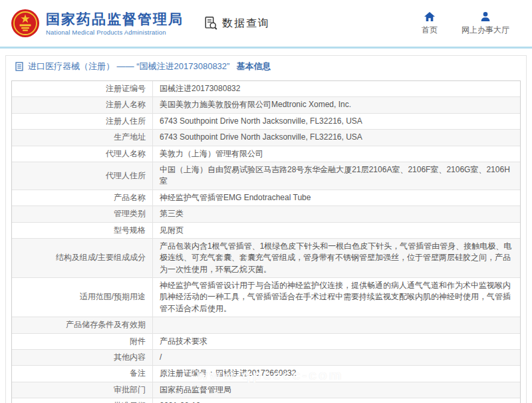  Describe the element at coordinates (266, 298) in the screenshot. I see `table-row-intended-use: 适用范围/预期用途 神经监护气管插管设计用于与合适的神经监护仪连接，提供畅通的病…` at that location.